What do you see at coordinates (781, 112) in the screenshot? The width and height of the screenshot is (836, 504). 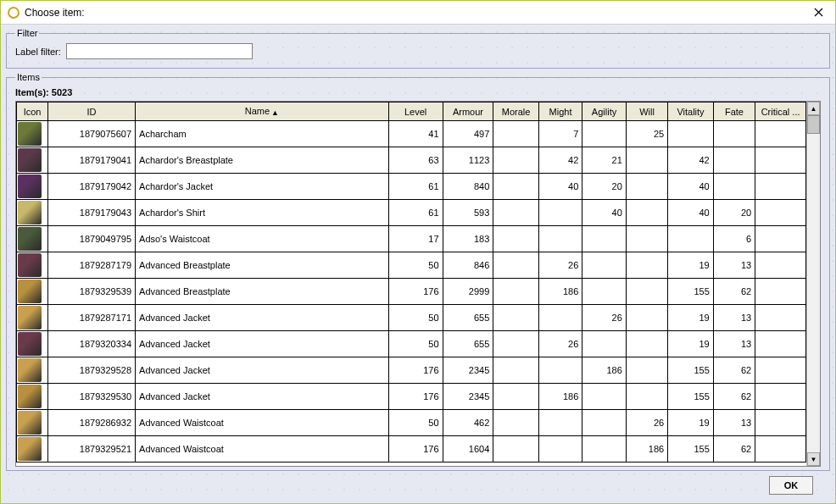 I see `col-crit: Critical ...` at bounding box center [781, 112].